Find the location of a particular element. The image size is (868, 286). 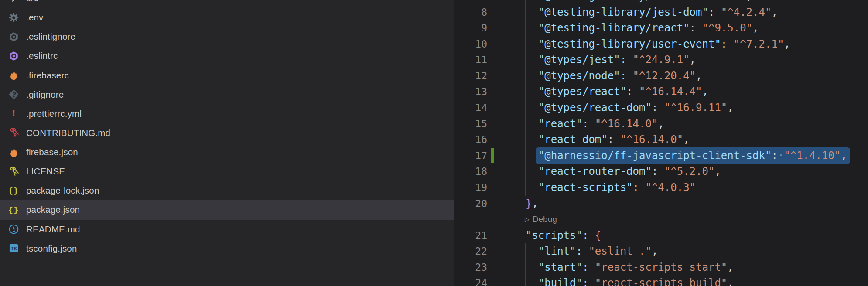

sidebar-item-tsconfig-json: TStsconfig.json is located at coordinates (227, 249).